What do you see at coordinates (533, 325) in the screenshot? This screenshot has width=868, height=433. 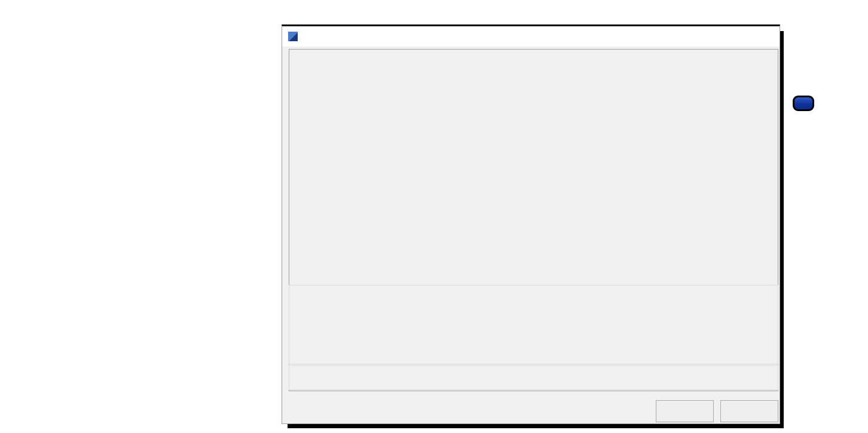 I see `group-comunicacao` at bounding box center [533, 325].